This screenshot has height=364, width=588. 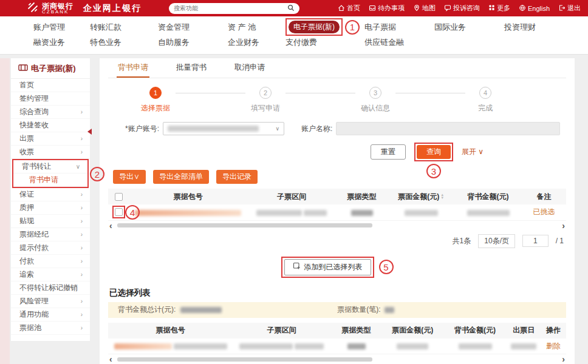 What do you see at coordinates (570, 8) in the screenshot?
I see `topbar-link-logout: 退出` at bounding box center [570, 8].